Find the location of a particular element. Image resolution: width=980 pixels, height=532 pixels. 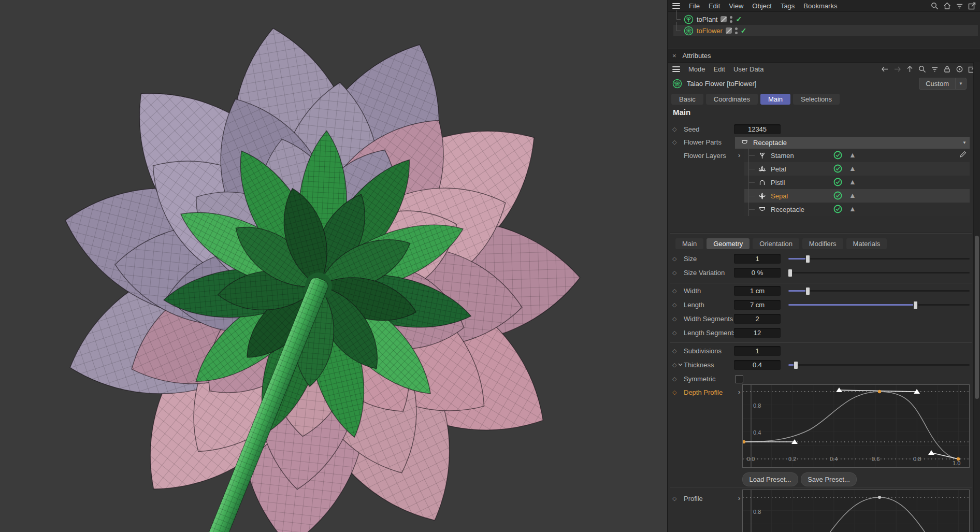

menu-user-data: User Data is located at coordinates (749, 69).